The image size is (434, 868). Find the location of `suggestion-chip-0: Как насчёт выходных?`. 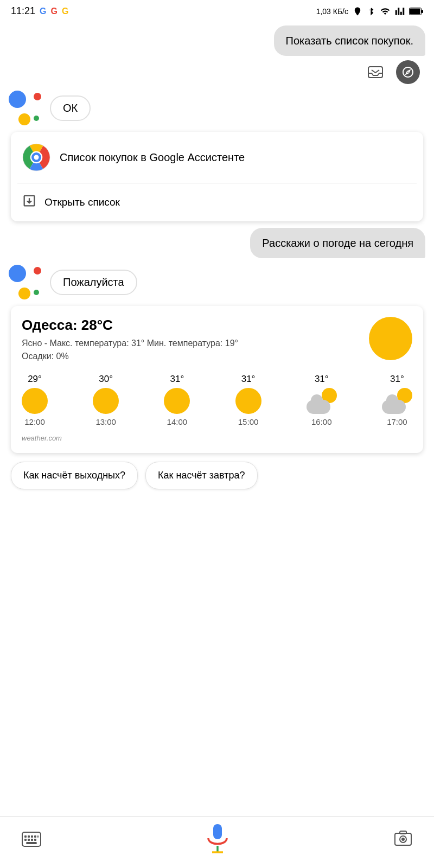

suggestion-chip-0: Как насчёт выходных? is located at coordinates (74, 475).